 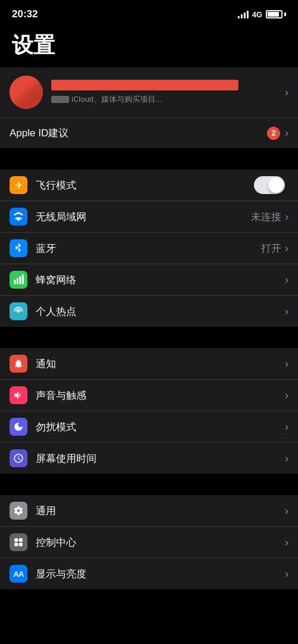 I want to click on airplane-icon: ✈, so click(x=18, y=185).